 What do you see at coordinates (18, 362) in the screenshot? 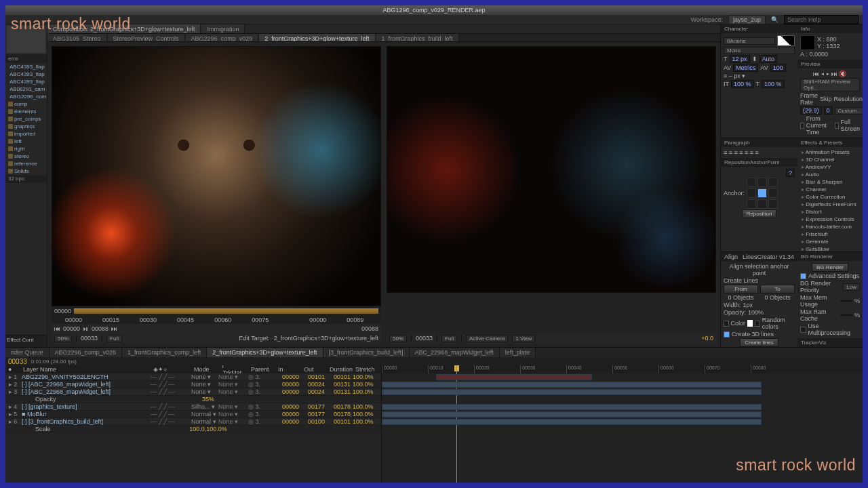
I see `current-frame: 00033` at bounding box center [18, 362].